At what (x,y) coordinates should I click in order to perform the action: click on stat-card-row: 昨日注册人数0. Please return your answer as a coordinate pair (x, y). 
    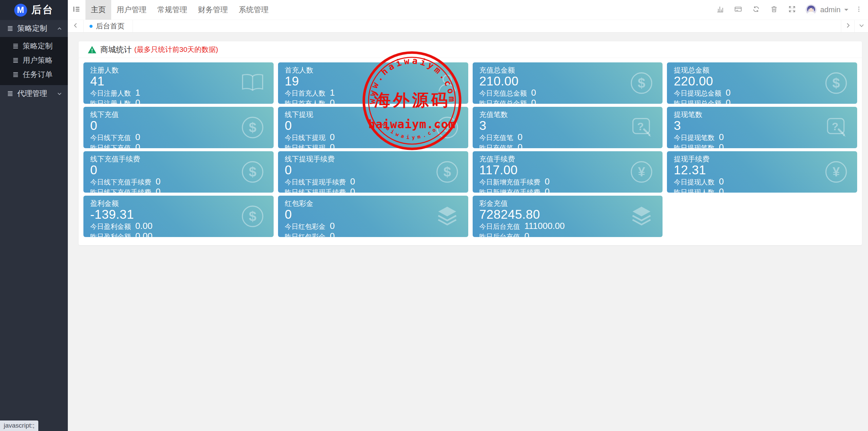
    Looking at the image, I should click on (178, 101).